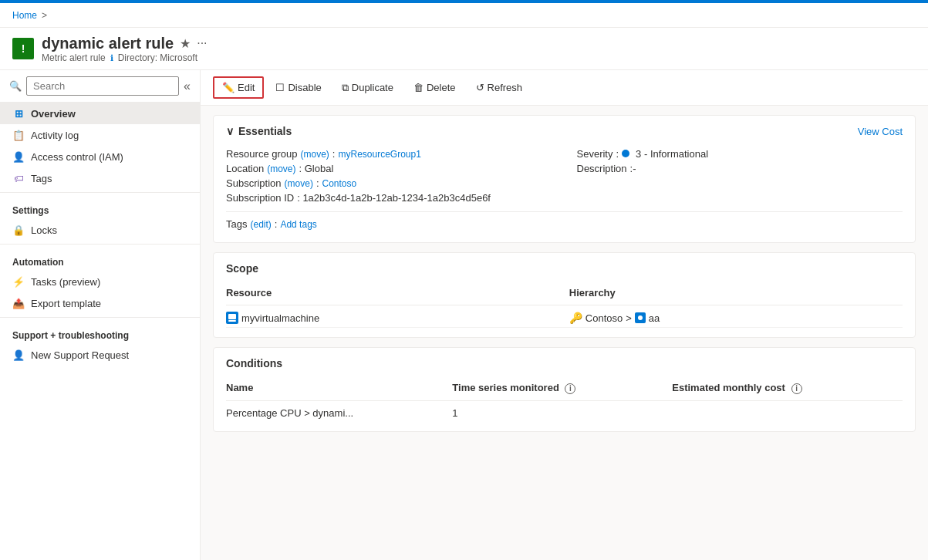 The width and height of the screenshot is (928, 560). Describe the element at coordinates (19, 282) in the screenshot. I see `tasks-icon: ⚡` at that location.